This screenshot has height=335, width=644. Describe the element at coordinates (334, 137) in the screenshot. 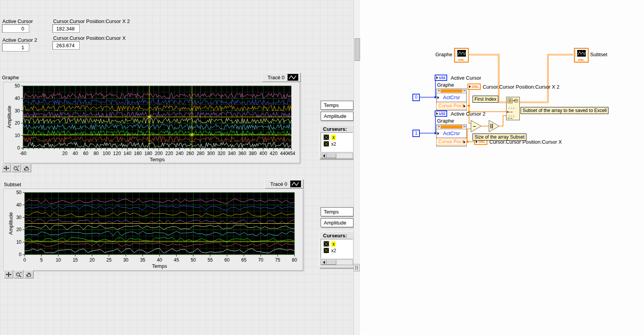

I see `graph1-cursor-x-name: x` at that location.